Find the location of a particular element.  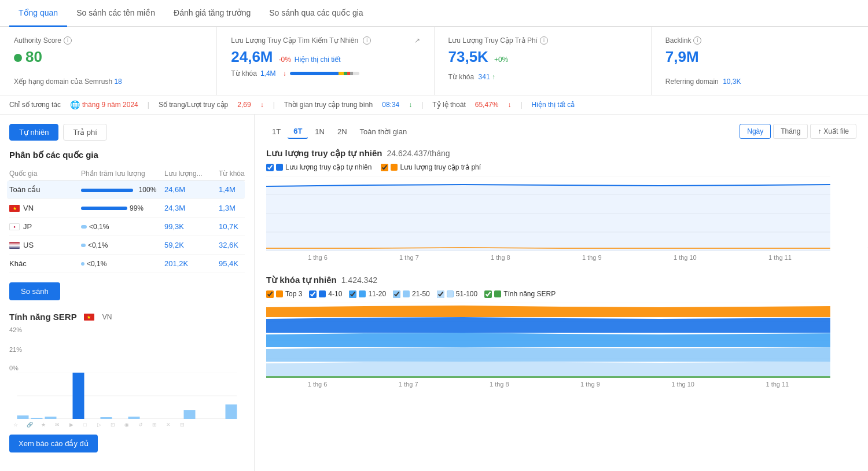

x-label-4: 1 thg 10 is located at coordinates (685, 257).